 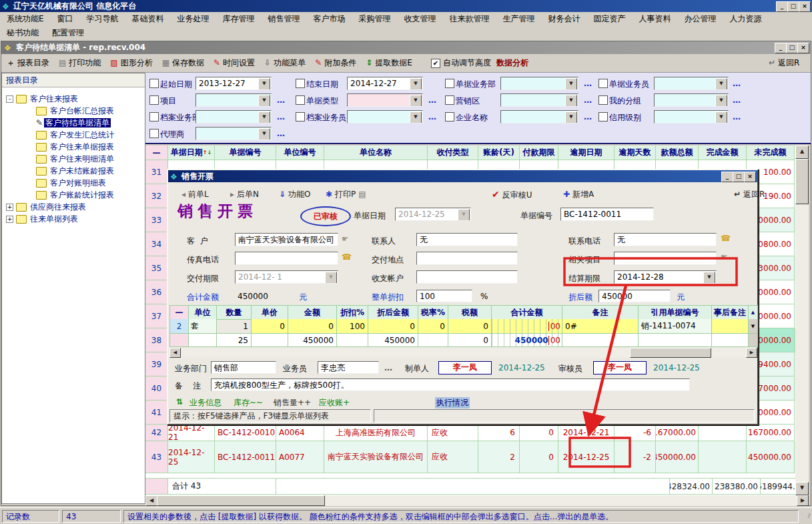 What do you see at coordinates (746, 19) in the screenshot?
I see `menu-item: 人力资源` at bounding box center [746, 19].